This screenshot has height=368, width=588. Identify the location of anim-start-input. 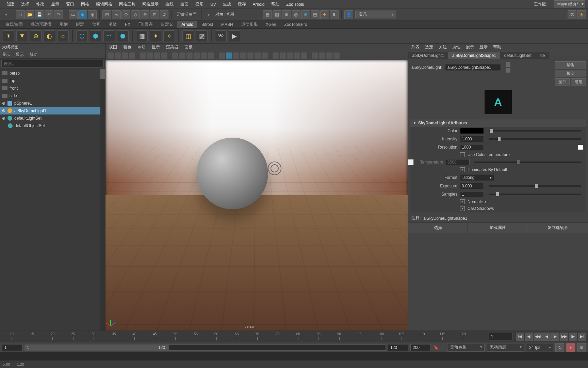
(12, 348).